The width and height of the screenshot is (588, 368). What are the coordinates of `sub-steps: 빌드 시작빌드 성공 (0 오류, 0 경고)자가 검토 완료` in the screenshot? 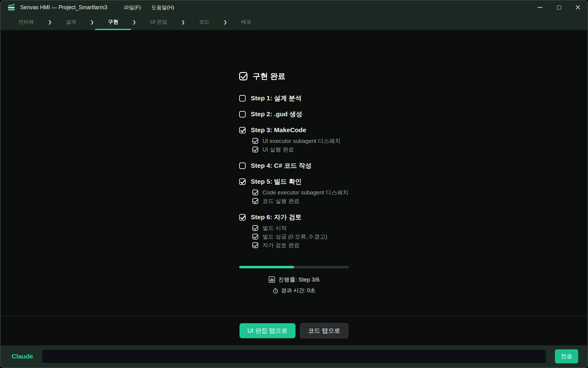 It's located at (301, 236).